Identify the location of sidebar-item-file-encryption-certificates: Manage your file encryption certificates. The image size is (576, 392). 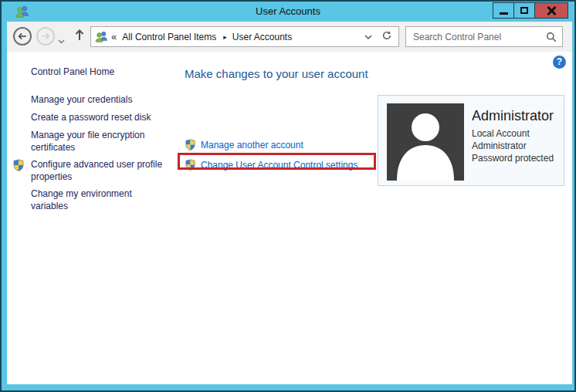
(99, 141).